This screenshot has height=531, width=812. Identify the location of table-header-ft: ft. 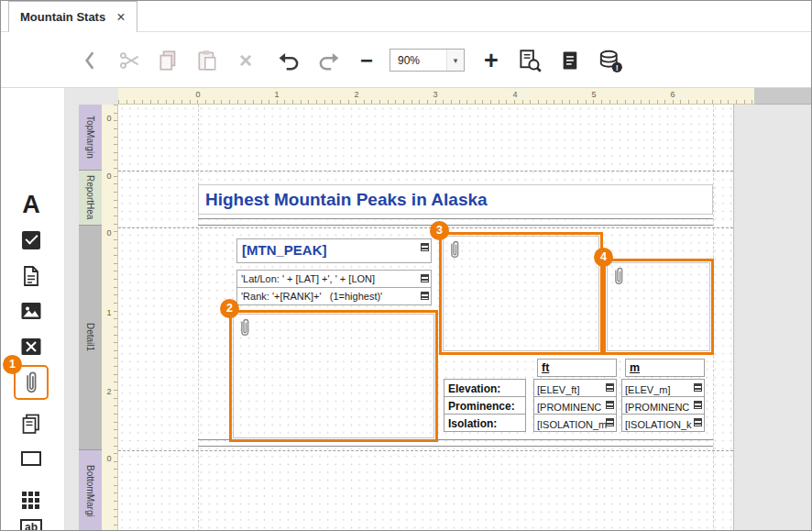
(577, 368).